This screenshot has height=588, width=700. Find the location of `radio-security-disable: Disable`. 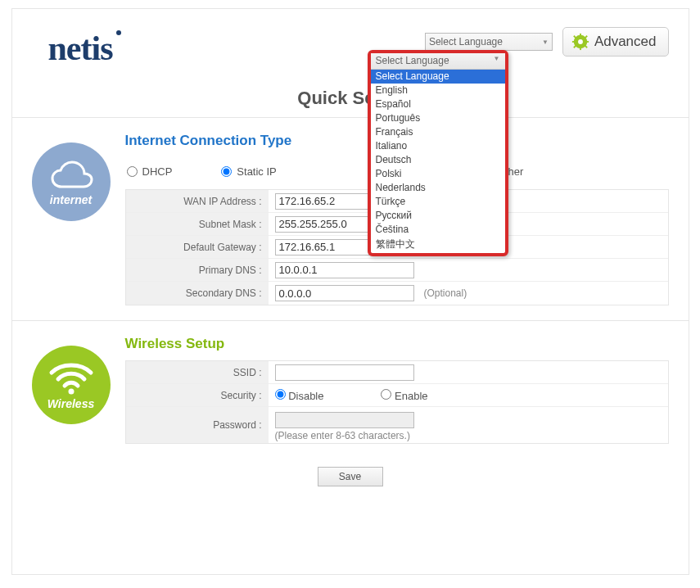

radio-security-disable: Disable is located at coordinates (300, 396).